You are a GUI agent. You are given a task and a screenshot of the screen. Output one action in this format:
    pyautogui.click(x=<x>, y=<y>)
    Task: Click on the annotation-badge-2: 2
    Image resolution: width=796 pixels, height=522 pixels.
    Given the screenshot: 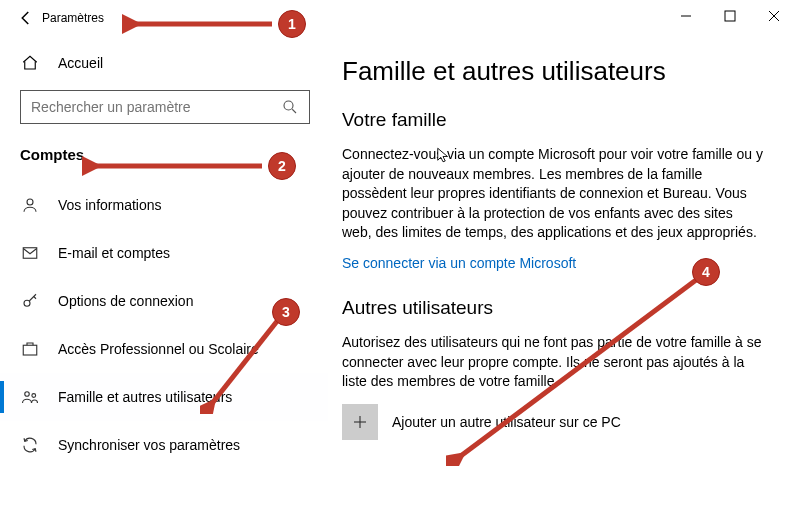 What is the action you would take?
    pyautogui.click(x=282, y=166)
    